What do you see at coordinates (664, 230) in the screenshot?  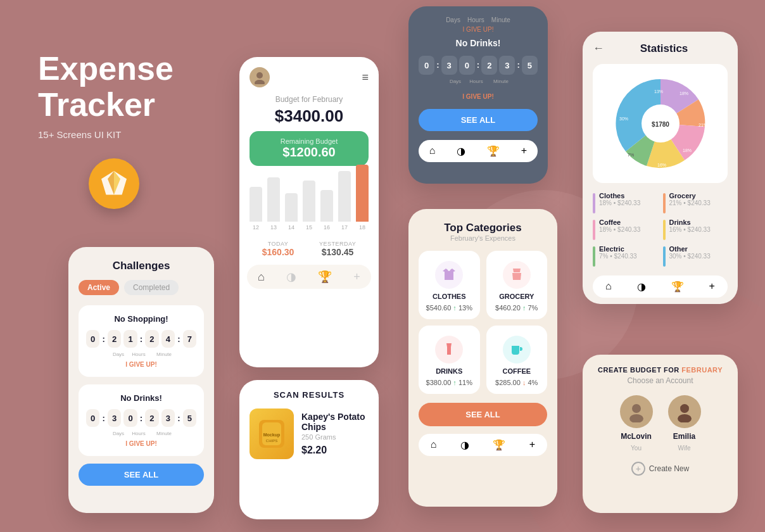 I see `legend-dot-drinks` at bounding box center [664, 230].